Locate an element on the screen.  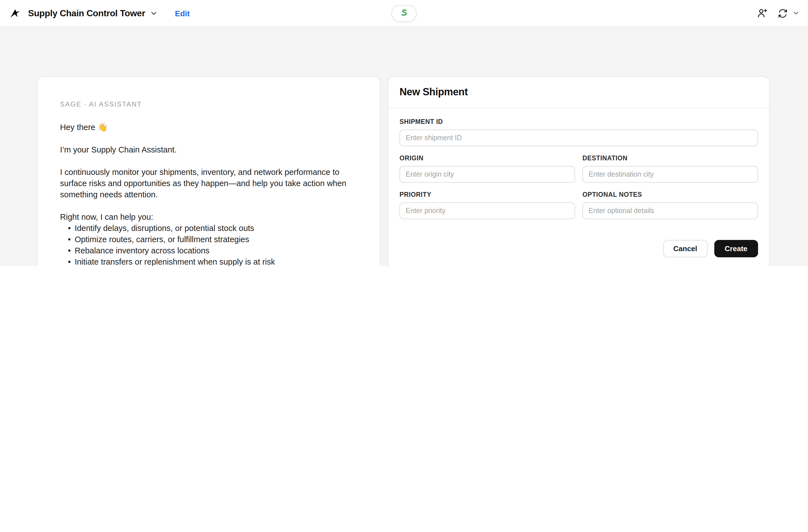
notes-input is located at coordinates (670, 211).